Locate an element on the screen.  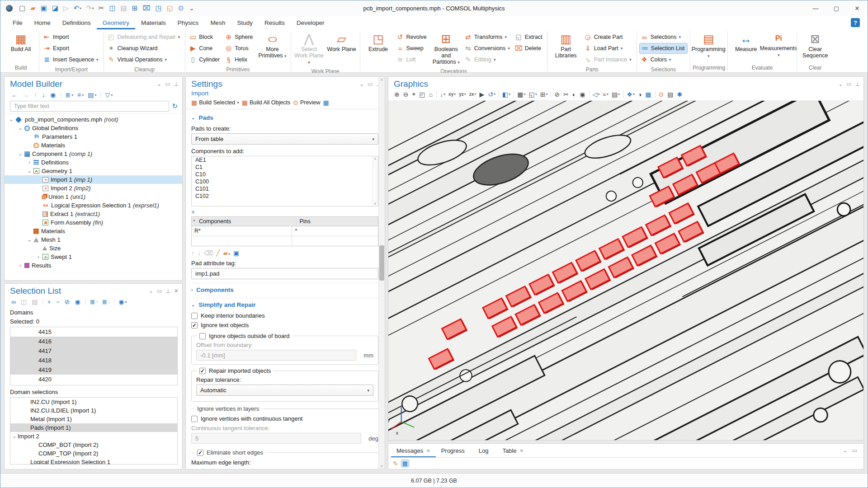
column-resize-icon: » is located at coordinates (194, 221).